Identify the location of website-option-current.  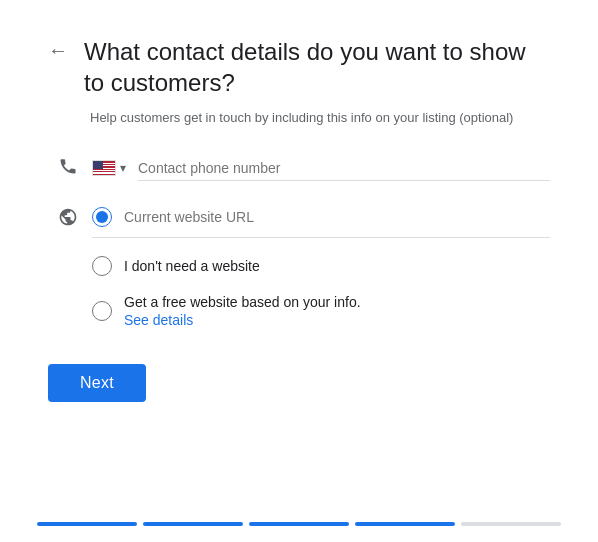
(321, 222).